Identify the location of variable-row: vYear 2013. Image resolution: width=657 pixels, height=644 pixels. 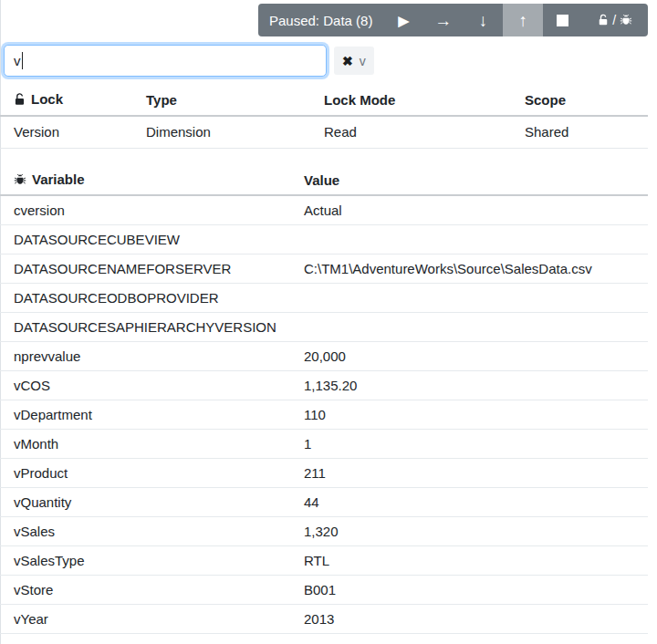
(324, 618).